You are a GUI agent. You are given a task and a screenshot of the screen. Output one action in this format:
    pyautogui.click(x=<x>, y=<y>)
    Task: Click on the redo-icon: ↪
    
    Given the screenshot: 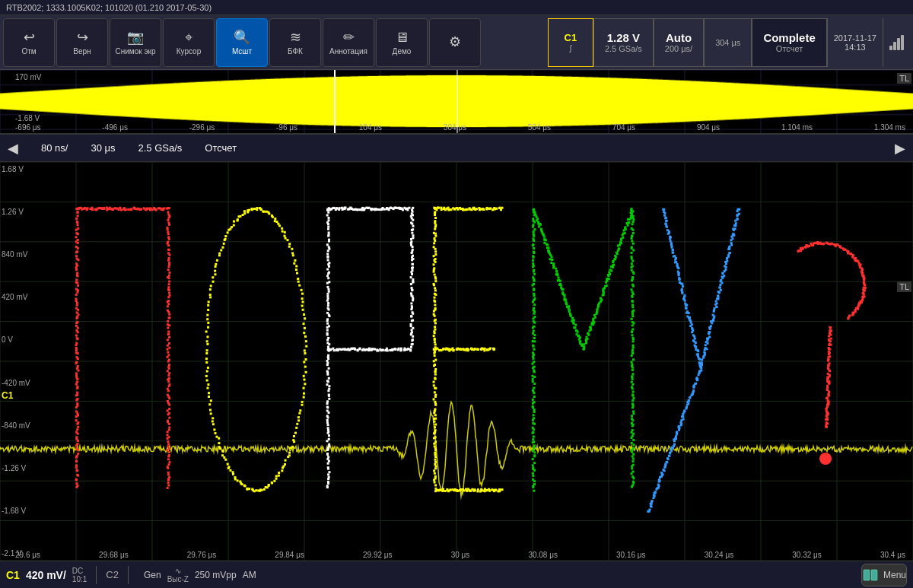 What is the action you would take?
    pyautogui.click(x=82, y=37)
    